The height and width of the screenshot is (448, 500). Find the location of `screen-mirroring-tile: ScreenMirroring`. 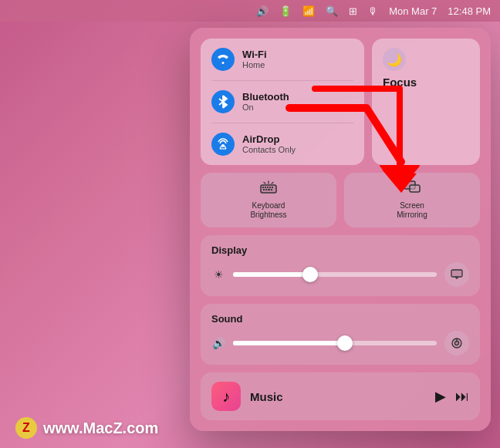

screen-mirroring-tile: ScreenMirroring is located at coordinates (412, 200).